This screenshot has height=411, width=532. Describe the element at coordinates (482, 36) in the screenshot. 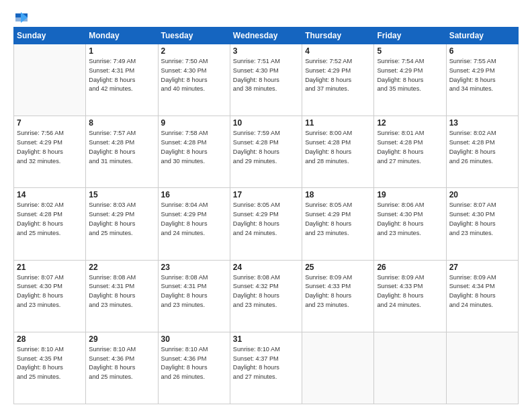

I see `weekday-header: Saturday` at that location.